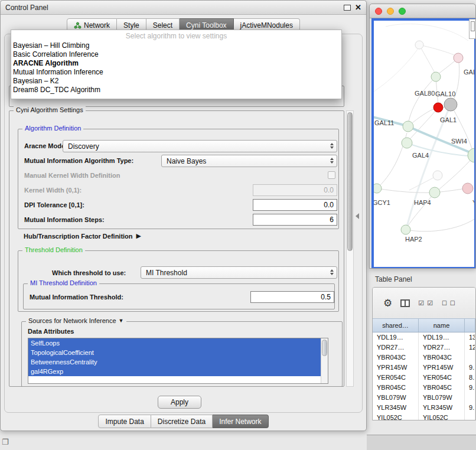  What do you see at coordinates (470, 338) in the screenshot?
I see `table-cell: 13` at bounding box center [470, 338].